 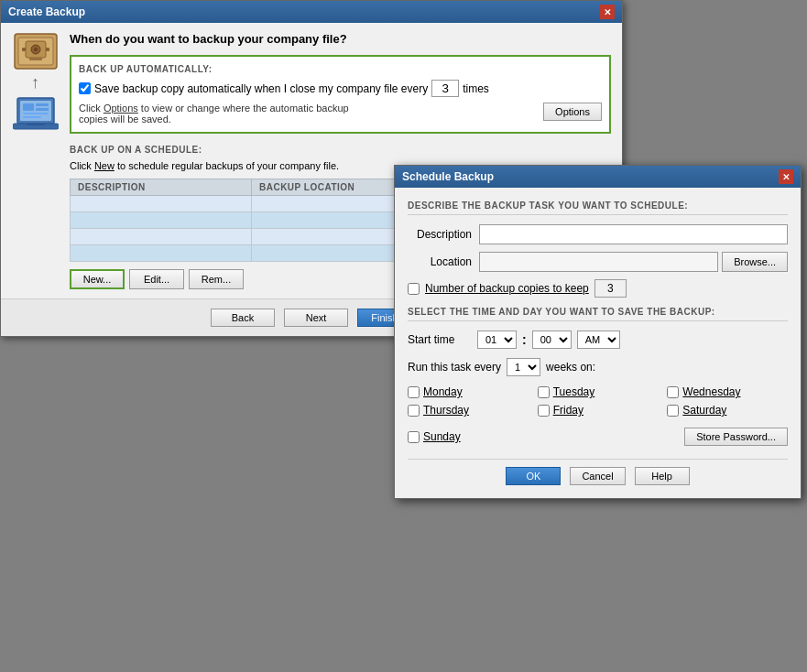 I want to click on friday-day: Friday, so click(x=598, y=410).